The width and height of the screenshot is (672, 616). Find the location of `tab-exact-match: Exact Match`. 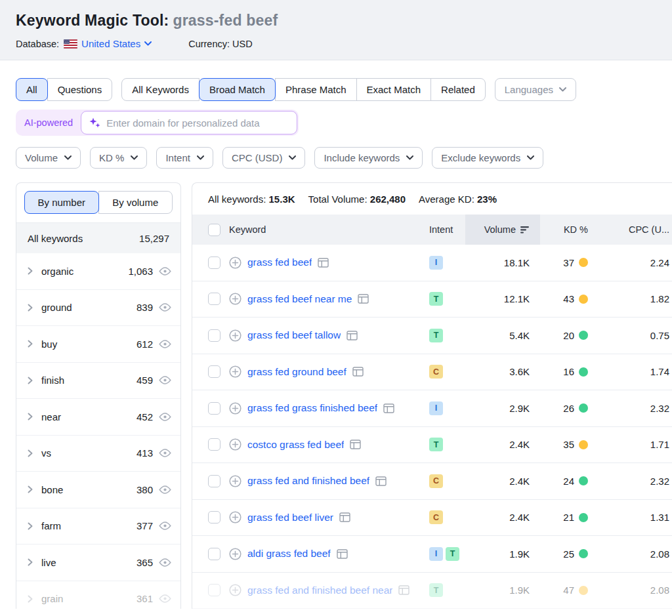

tab-exact-match: Exact Match is located at coordinates (394, 89).